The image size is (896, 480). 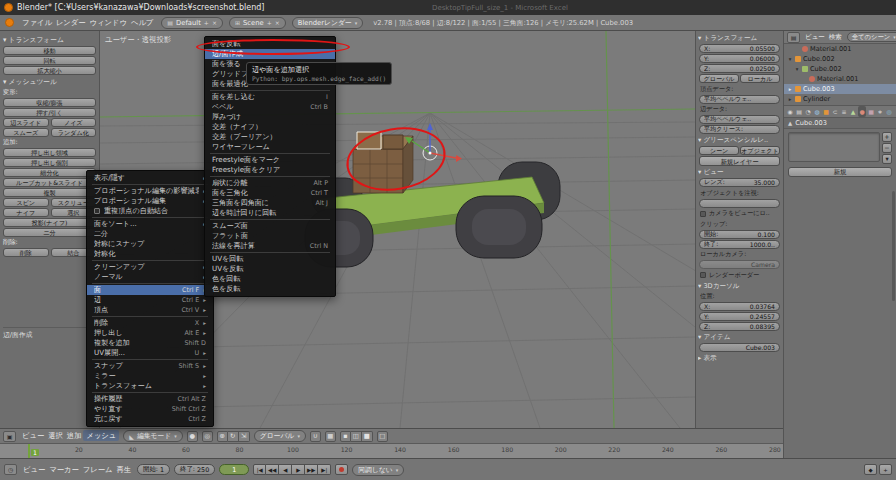 What do you see at coordinates (150, 399) in the screenshot?
I see `mesh-menu-item: 操作履歴Ctrl Alt Z` at bounding box center [150, 399].